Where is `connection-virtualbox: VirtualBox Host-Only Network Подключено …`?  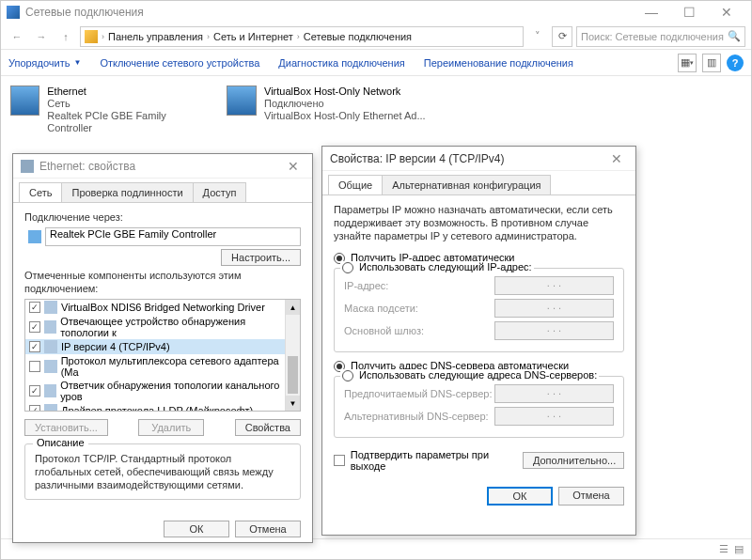
connection-virtualbox: VirtualBox Host-Only Network Подключено … is located at coordinates (340, 110).